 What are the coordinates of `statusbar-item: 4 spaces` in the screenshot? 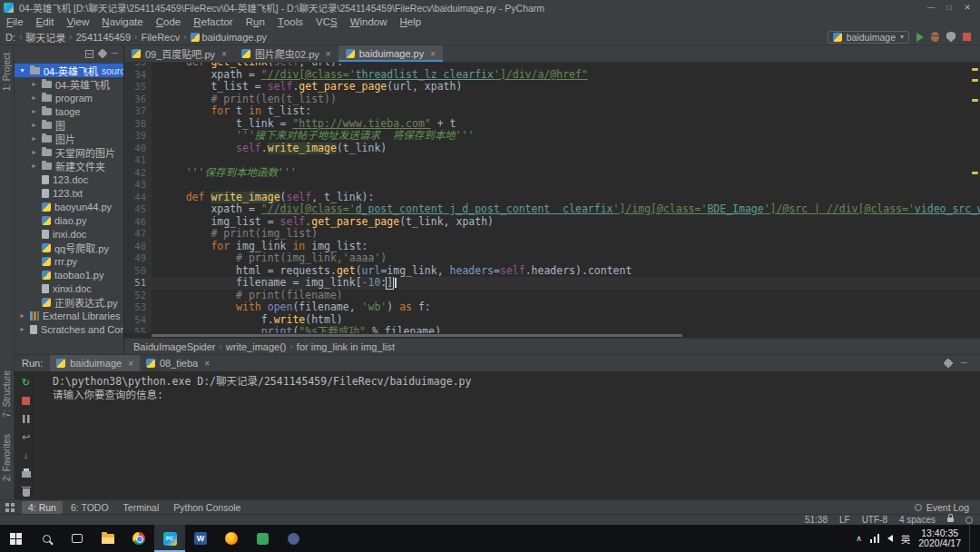 It's located at (917, 519).